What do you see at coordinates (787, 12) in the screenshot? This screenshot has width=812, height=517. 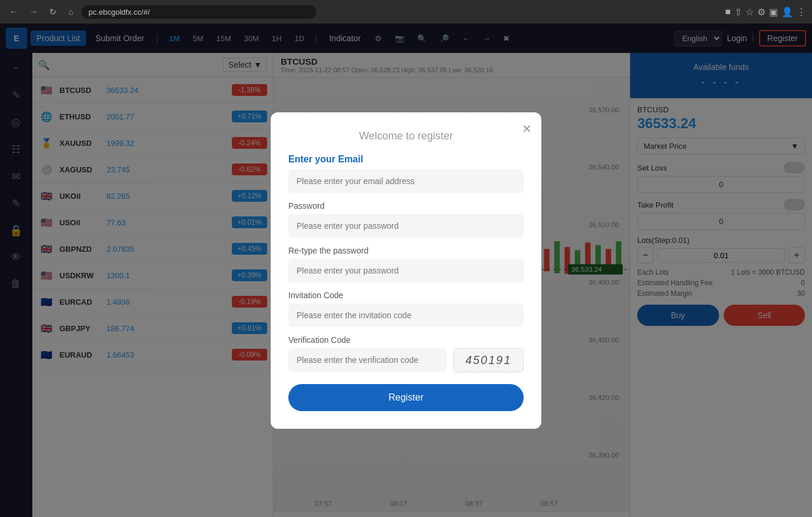 I see `profile-icon: 👤` at bounding box center [787, 12].